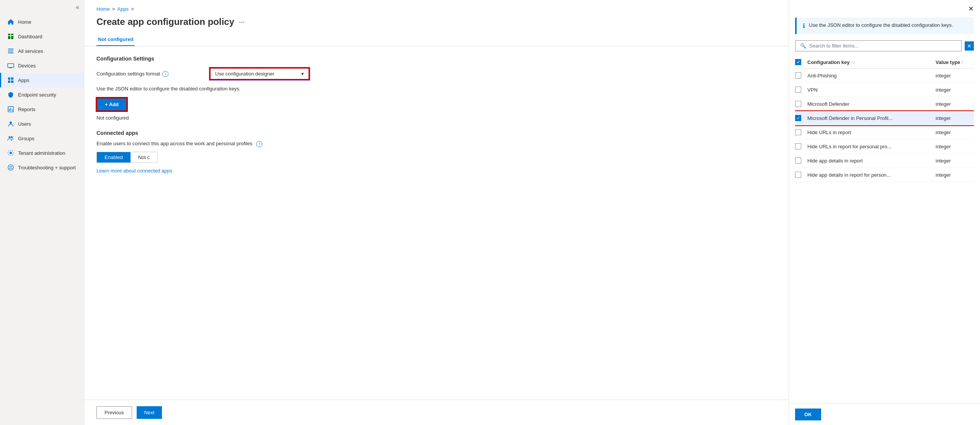  I want to click on row-key-hide-app-details: Hide app details in report, so click(871, 161).